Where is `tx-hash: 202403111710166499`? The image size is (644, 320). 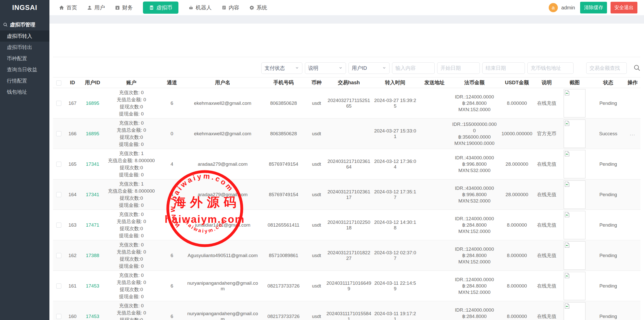
tx-hash: 202403111710166499 is located at coordinates (349, 286).